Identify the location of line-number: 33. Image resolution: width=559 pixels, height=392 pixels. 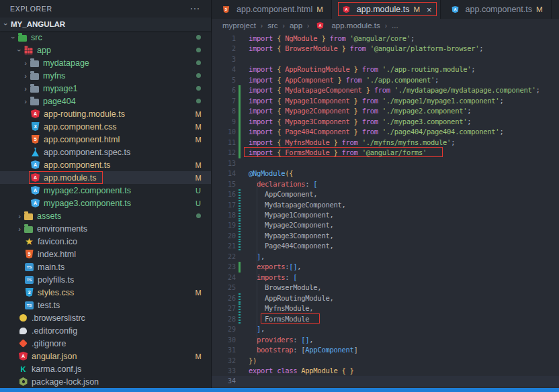
(224, 371).